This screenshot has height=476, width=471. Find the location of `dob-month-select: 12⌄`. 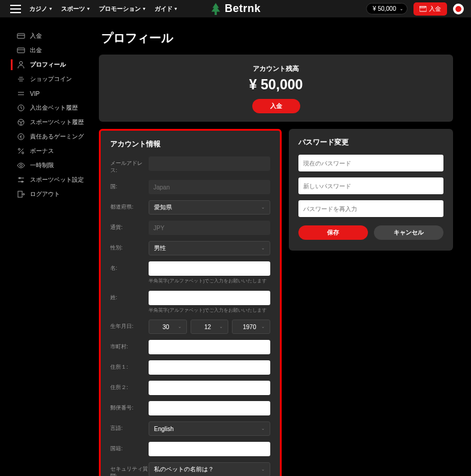

dob-month-select: 12⌄ is located at coordinates (210, 327).